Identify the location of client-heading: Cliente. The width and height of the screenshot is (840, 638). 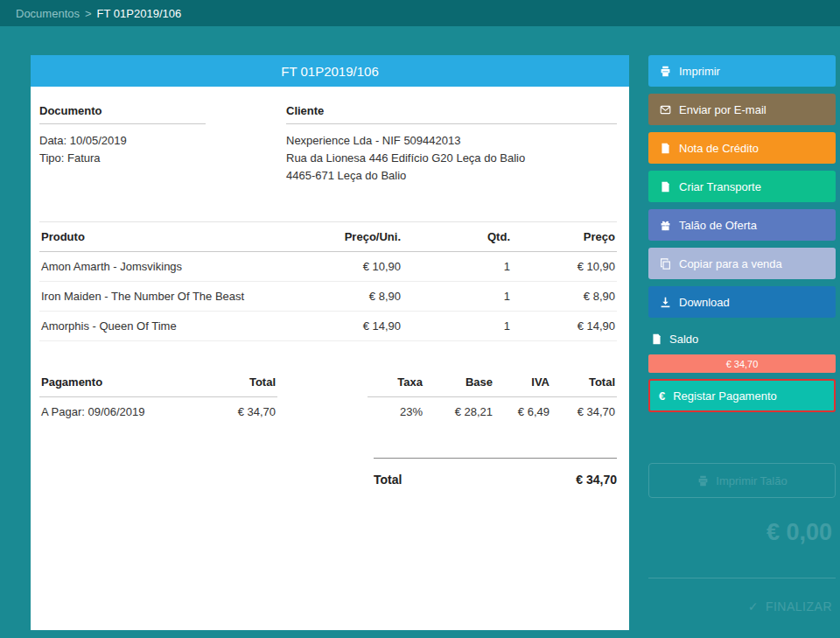
(452, 114).